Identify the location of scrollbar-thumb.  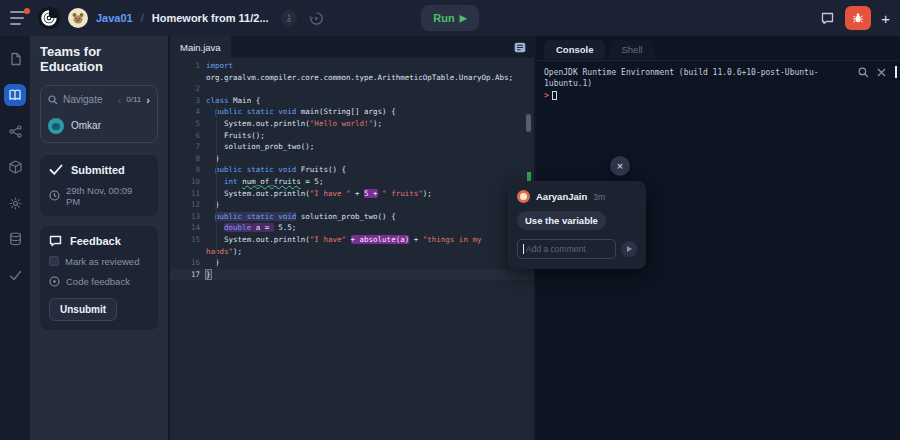
(528, 123).